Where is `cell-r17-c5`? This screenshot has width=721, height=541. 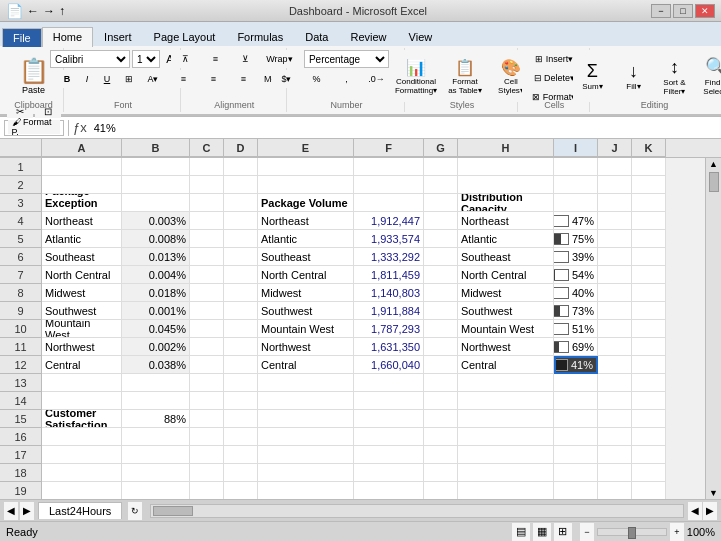
cell-r17-c5 is located at coordinates (389, 455).